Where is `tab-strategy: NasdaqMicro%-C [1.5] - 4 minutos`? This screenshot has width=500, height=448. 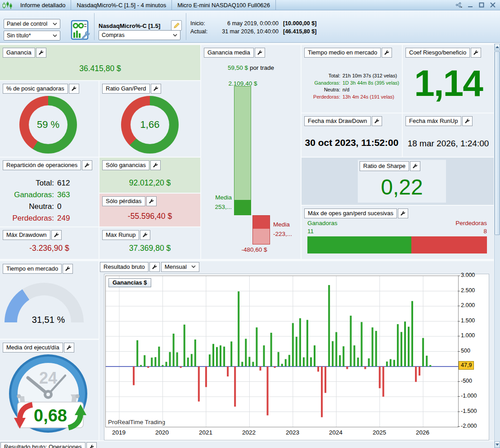
tab-strategy: NasdaqMicro%-C [1.5] - 4 minutos is located at coordinates (122, 5).